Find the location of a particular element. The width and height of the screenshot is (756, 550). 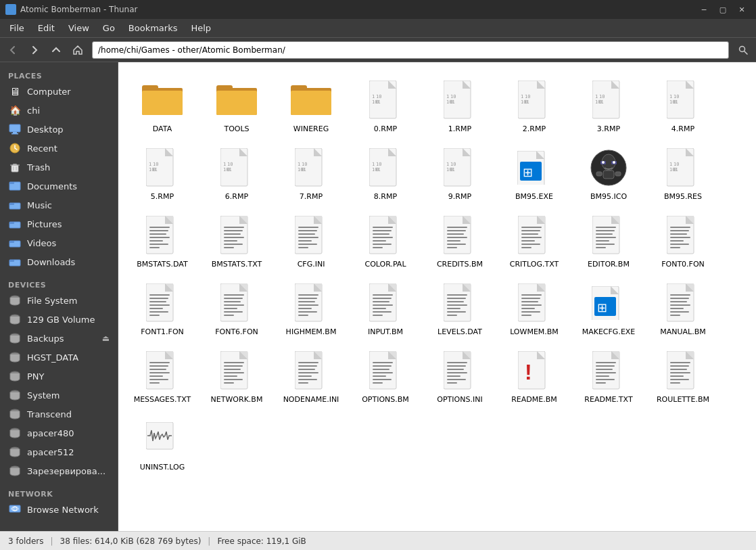

file-item: NETWORK.BM is located at coordinates (237, 373).